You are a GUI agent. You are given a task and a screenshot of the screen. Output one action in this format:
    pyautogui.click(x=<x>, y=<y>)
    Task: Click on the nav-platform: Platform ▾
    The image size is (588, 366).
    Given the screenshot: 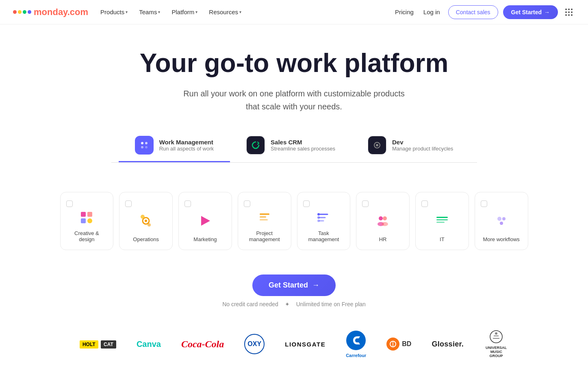 What is the action you would take?
    pyautogui.click(x=184, y=12)
    